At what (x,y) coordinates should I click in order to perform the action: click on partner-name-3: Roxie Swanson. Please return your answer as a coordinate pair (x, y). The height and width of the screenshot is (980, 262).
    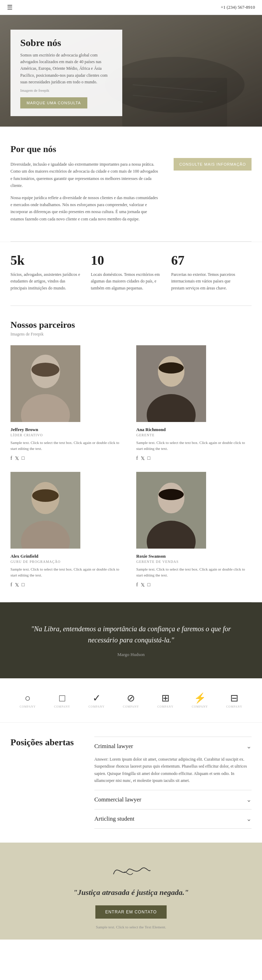
    Looking at the image, I should click on (194, 556).